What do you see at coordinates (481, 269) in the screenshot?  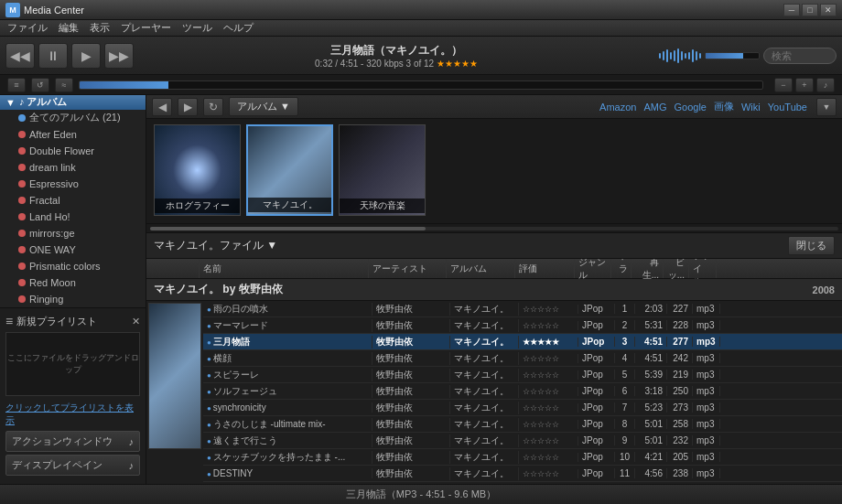 I see `col-header-album: アルバム` at bounding box center [481, 269].